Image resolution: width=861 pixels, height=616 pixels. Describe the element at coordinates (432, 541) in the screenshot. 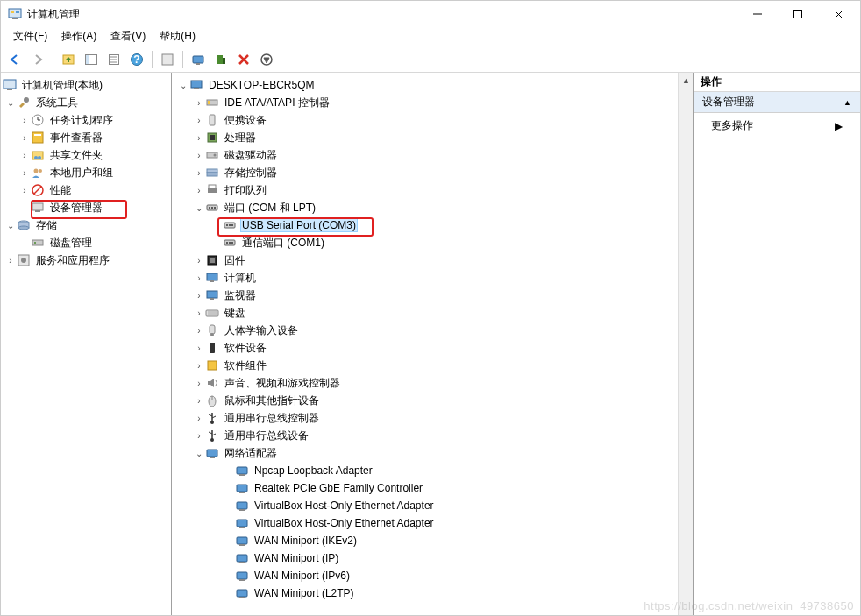

I see `device-wan-ikev2: ·WAN Miniport (IKEv2)` at that location.